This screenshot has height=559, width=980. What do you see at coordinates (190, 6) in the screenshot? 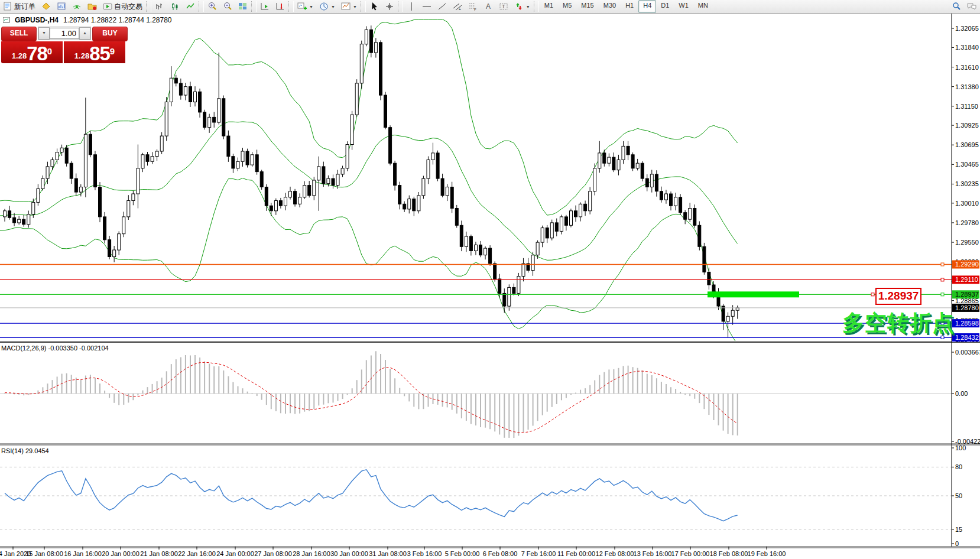
I see `line-chart-button` at bounding box center [190, 6].